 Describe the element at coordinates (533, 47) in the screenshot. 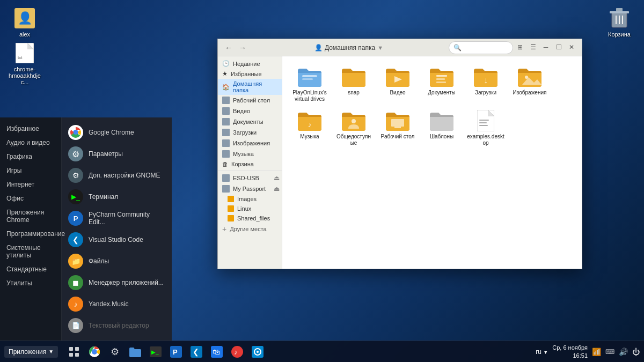

I see `menu-button: ☰` at that location.